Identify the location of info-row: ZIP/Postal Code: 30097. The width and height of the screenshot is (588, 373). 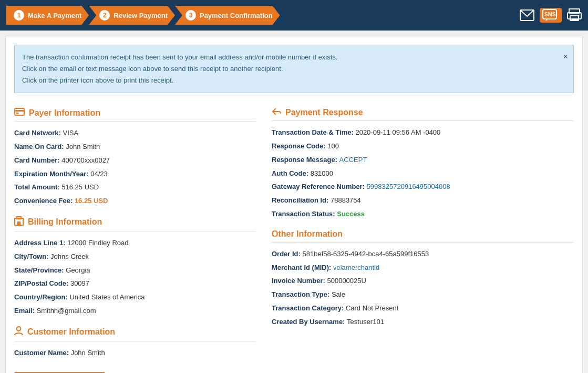
(135, 284).